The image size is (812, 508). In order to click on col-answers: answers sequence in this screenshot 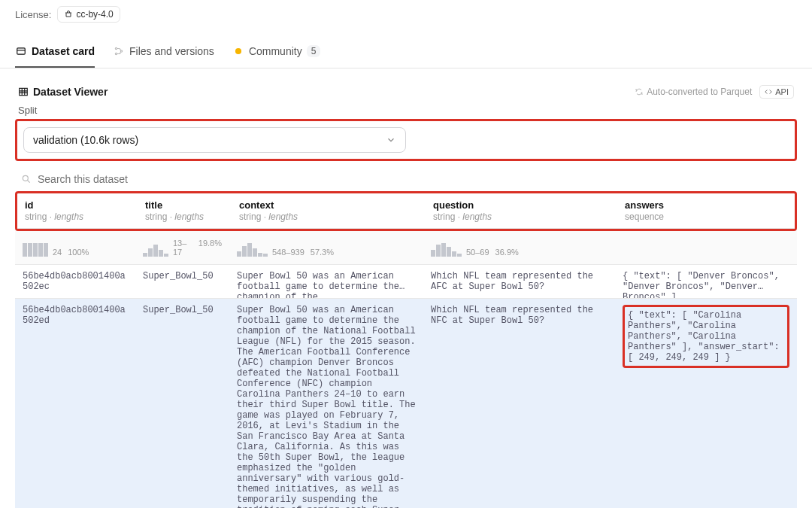, I will do `click(706, 211)`.